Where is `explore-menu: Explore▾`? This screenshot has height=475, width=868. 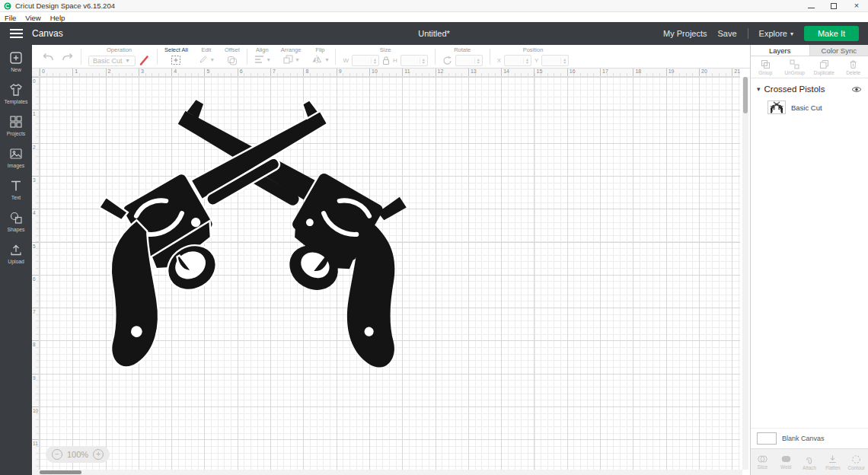 explore-menu: Explore▾ is located at coordinates (777, 33).